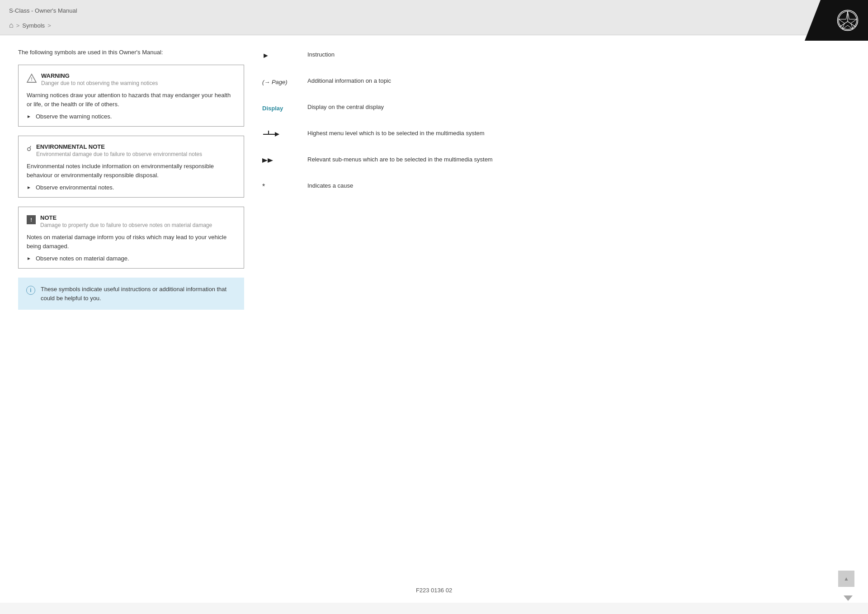  What do you see at coordinates (131, 52) in the screenshot?
I see `intro-text: The following symbols are used in this O…` at bounding box center [131, 52].